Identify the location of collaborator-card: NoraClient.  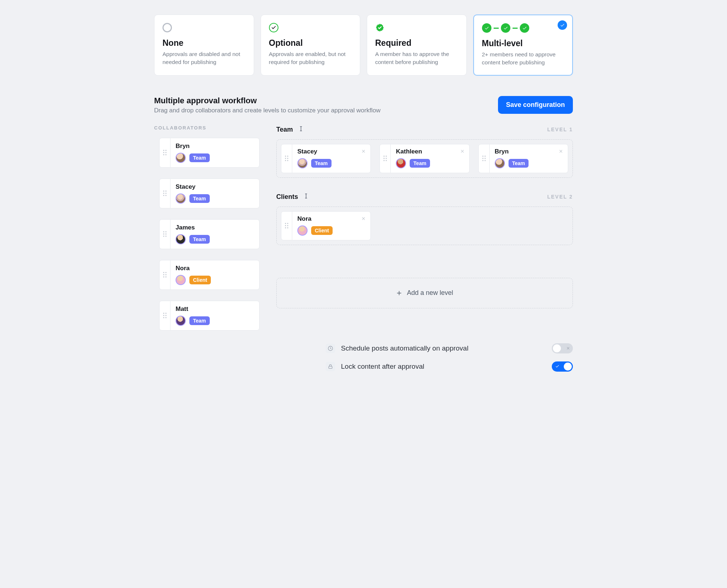
(209, 275).